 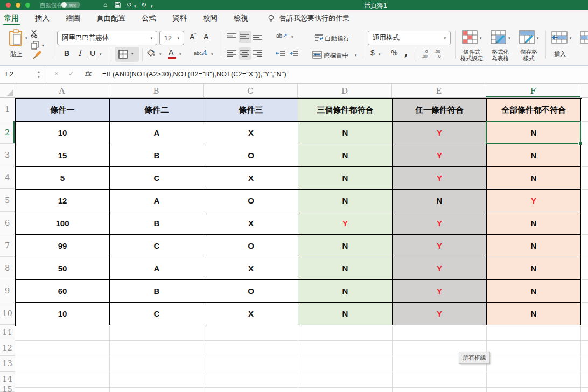 What do you see at coordinates (194, 74) in the screenshot?
I see `formula-input: =IF(AND(NOT(A2>30),NOT(B2="B"),NOT(C2="X…` at bounding box center [194, 74].